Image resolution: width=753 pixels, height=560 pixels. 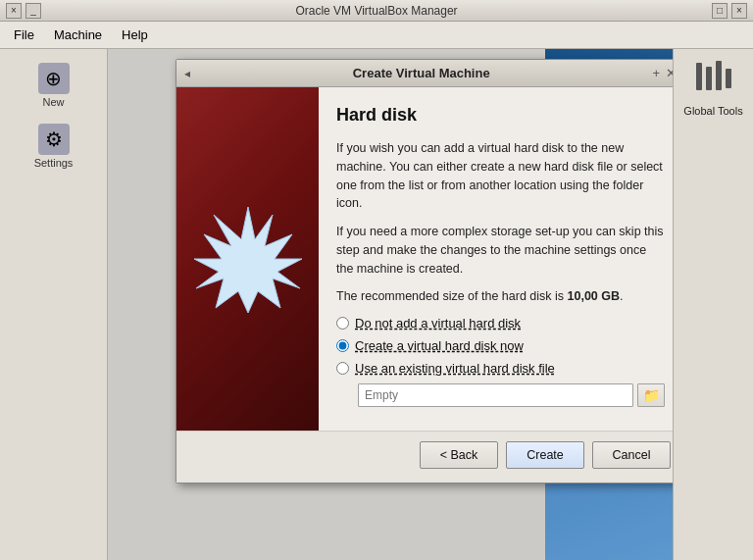 I want to click on window-controls-right: □ ×, so click(x=729, y=11).